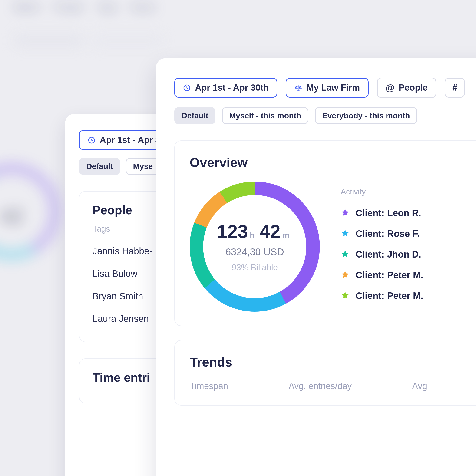  What do you see at coordinates (330, 162) in the screenshot?
I see `overview-title: Overview` at bounding box center [330, 162].